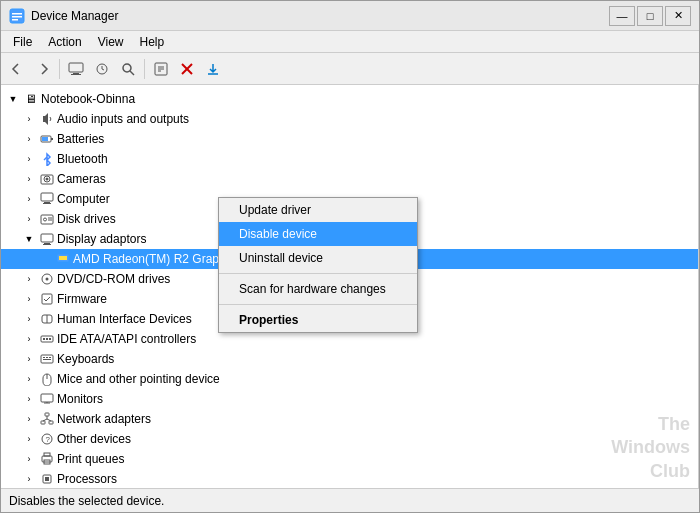 The width and height of the screenshot is (700, 513). What do you see at coordinates (318, 265) in the screenshot?
I see `context-menu: Update driver Disable device Uninstall d…` at bounding box center [318, 265].